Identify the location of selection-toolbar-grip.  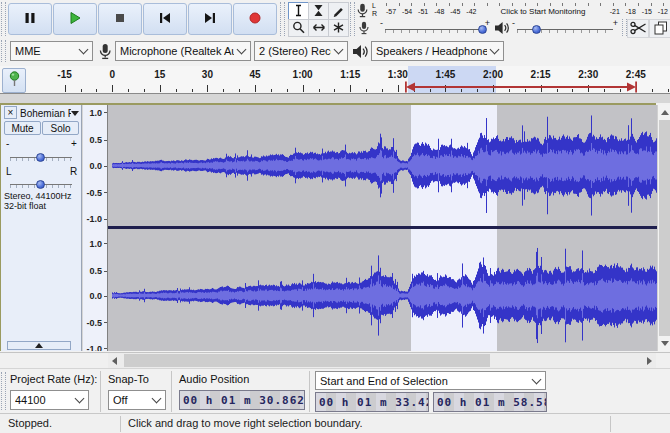
(4, 391).